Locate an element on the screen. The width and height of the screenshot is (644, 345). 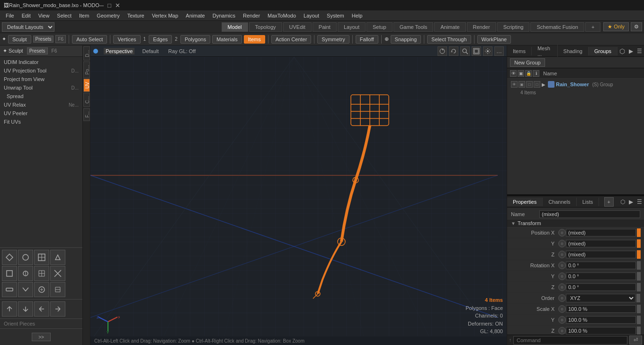
arrow-left-btn is located at coordinates (42, 309).